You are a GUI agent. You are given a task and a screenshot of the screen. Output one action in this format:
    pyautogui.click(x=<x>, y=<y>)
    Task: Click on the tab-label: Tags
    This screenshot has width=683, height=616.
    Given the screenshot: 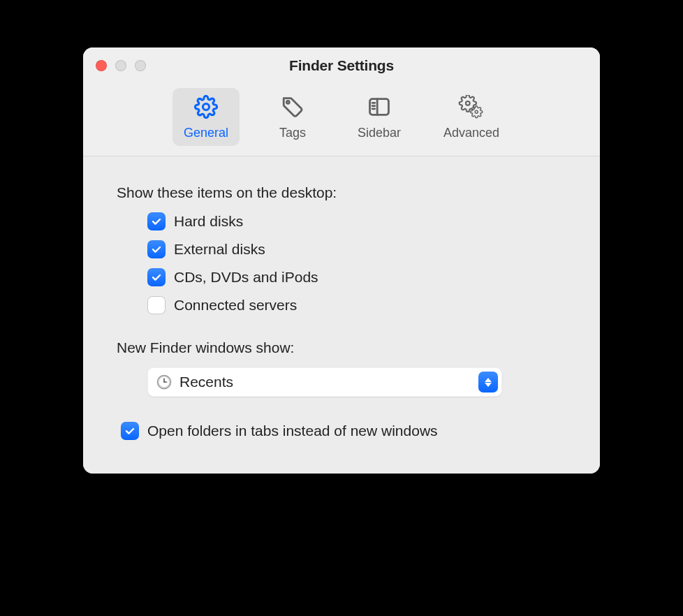 What is the action you would take?
    pyautogui.click(x=293, y=133)
    